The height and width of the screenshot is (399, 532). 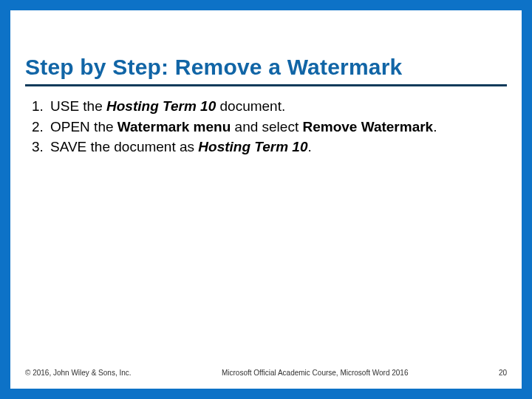 I want to click on footer-page-number: 20, so click(x=502, y=372).